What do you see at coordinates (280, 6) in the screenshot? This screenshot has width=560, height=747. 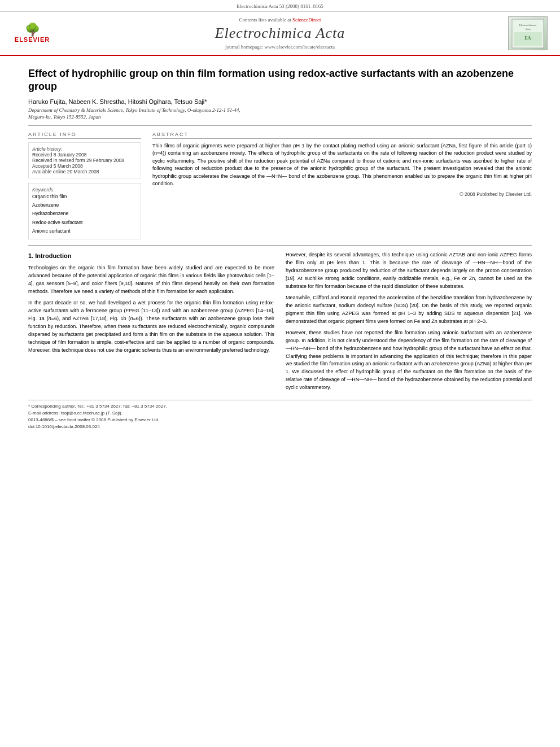 I see `journal-ref-text: Electrochimica Acta 53 (2008) 8161–8165` at bounding box center [280, 6].